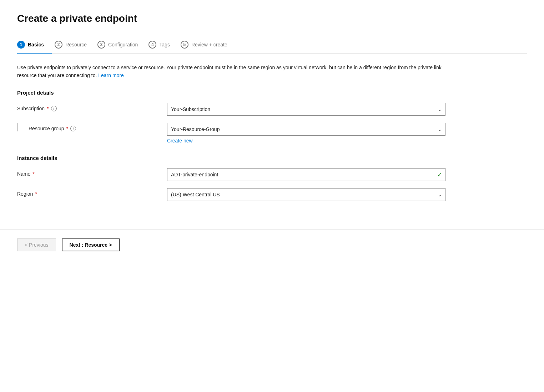  What do you see at coordinates (272, 245) in the screenshot?
I see `footer: < Previous Next : Resource >` at bounding box center [272, 245].